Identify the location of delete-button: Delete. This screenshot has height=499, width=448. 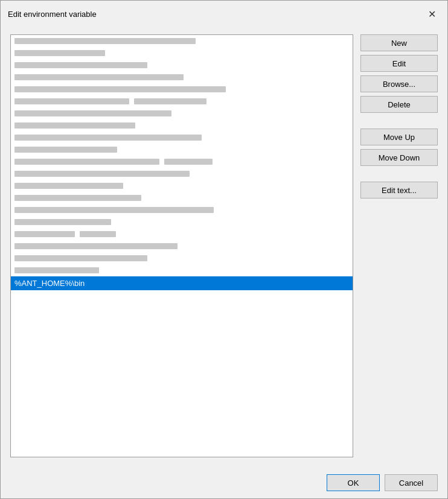
(399, 104).